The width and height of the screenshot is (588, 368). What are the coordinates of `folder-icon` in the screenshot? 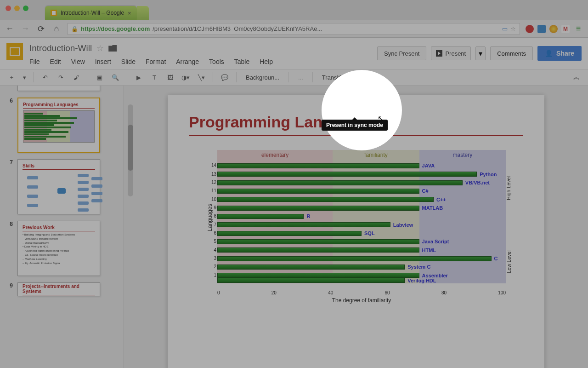 It's located at (113, 48).